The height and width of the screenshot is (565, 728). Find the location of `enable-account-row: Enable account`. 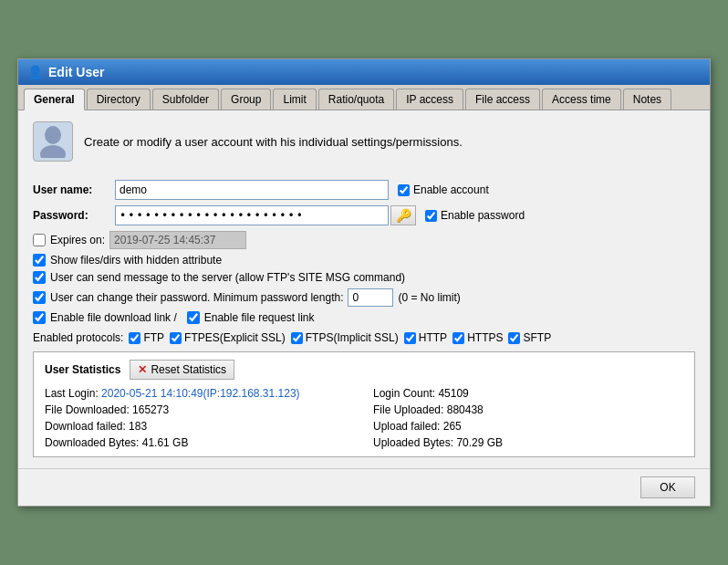

enable-account-row: Enable account is located at coordinates (443, 190).